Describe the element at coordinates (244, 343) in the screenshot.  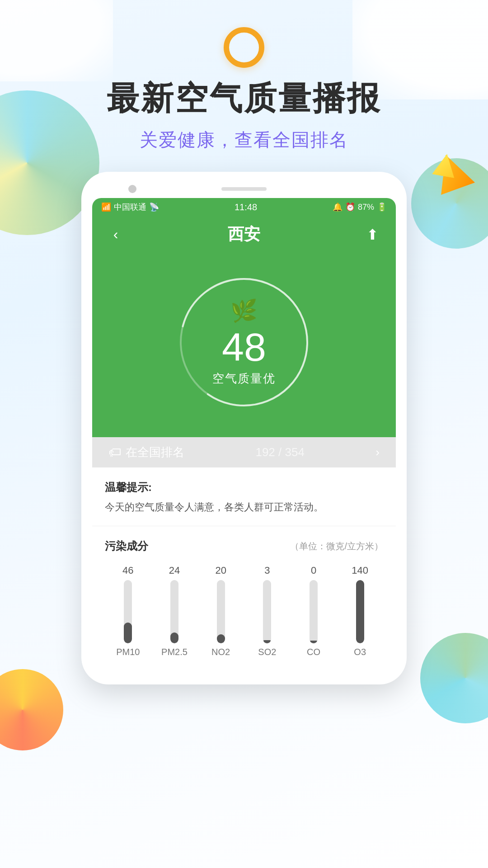
I see `aqi-circle-inner: 🌿 48 空气质量优` at that location.